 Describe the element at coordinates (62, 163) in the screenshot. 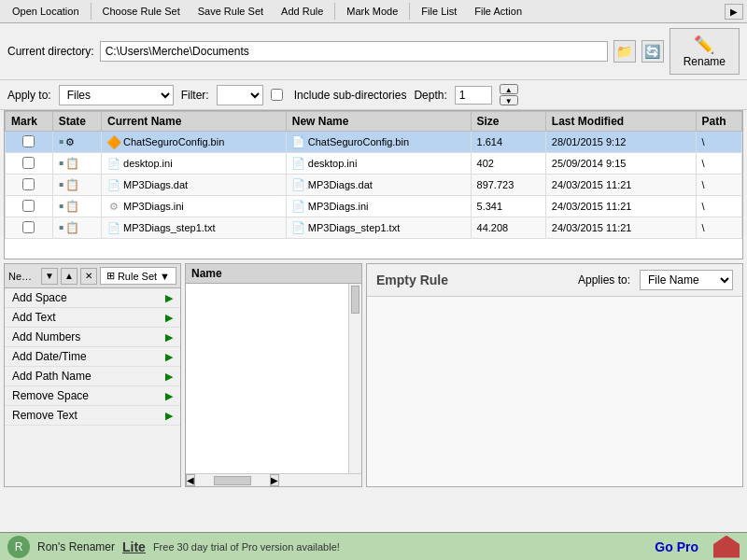

I see `cube-icon: ▪` at that location.